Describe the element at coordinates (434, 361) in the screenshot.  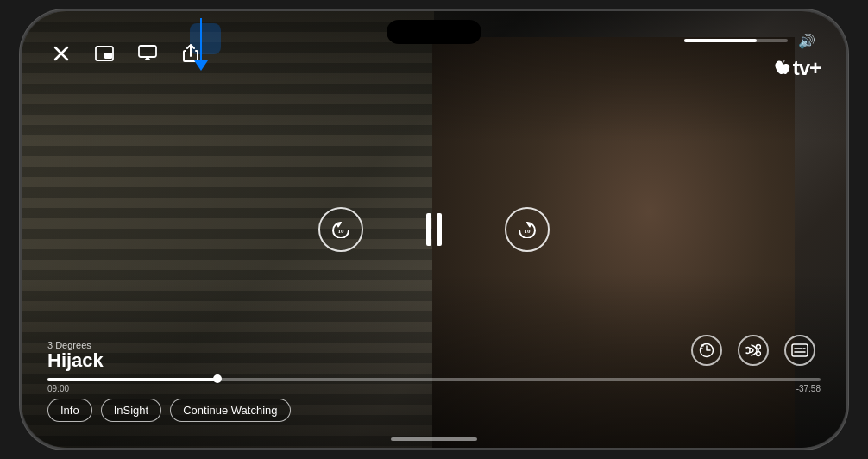
I see `show-title: Hijack` at that location.